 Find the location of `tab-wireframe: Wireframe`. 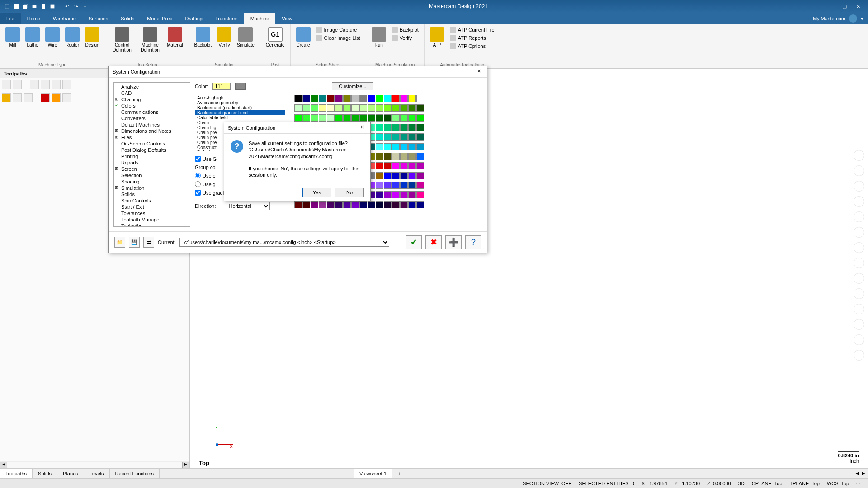

tab-wireframe: Wireframe is located at coordinates (64, 19).